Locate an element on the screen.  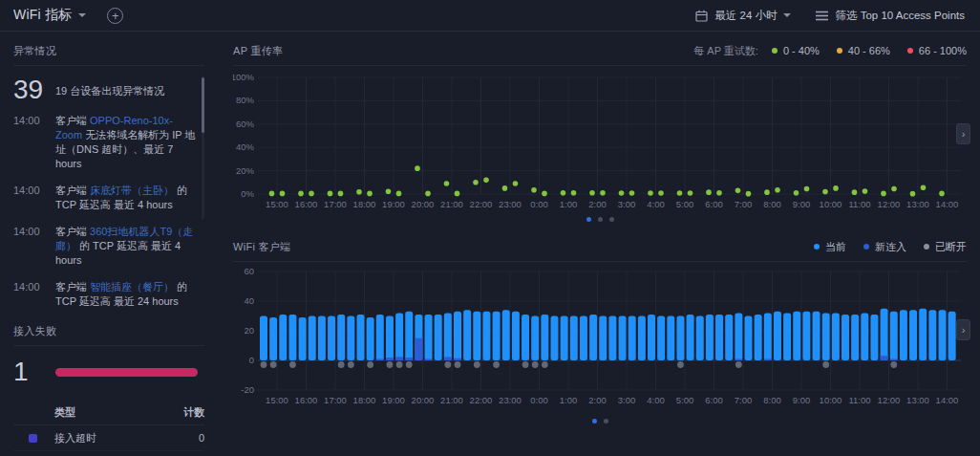
svg-text: 2:00 is located at coordinates (598, 400).